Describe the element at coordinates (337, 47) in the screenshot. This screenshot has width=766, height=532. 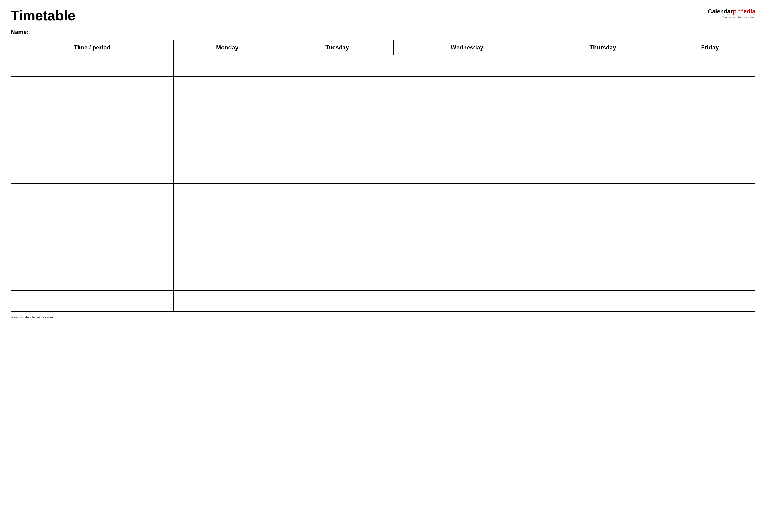
I see `col-header-tuesday: Tuesday` at that location.